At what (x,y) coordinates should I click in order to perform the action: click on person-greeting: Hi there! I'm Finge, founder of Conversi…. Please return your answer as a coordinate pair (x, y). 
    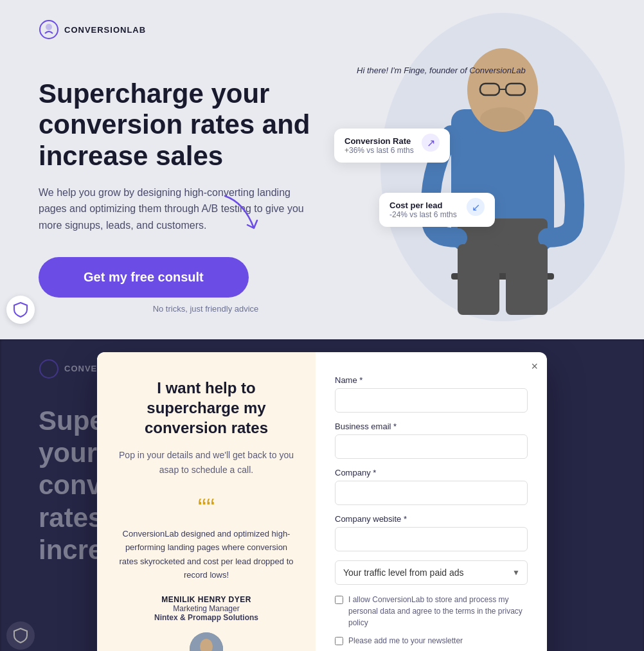
    Looking at the image, I should click on (441, 71).